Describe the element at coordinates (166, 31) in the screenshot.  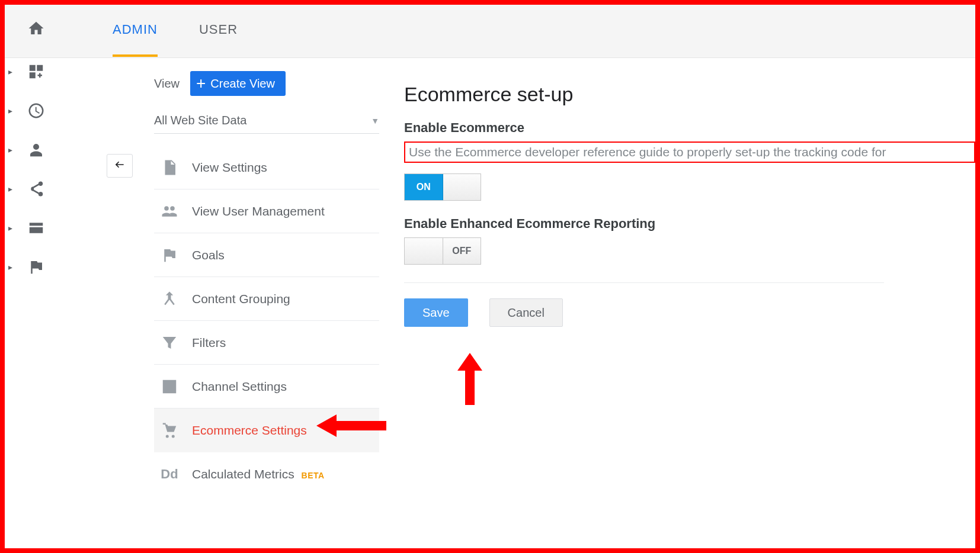
I see `admin-user-tabs: ADMIN USER` at that location.